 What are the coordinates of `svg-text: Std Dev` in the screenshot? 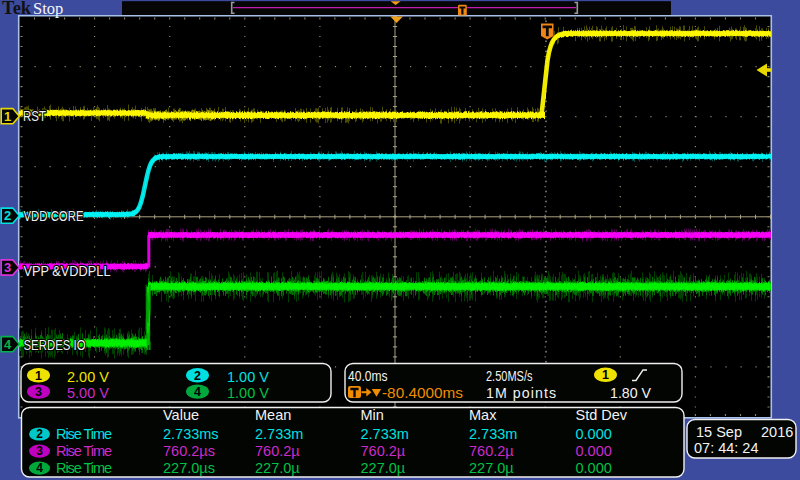 It's located at (602, 415).